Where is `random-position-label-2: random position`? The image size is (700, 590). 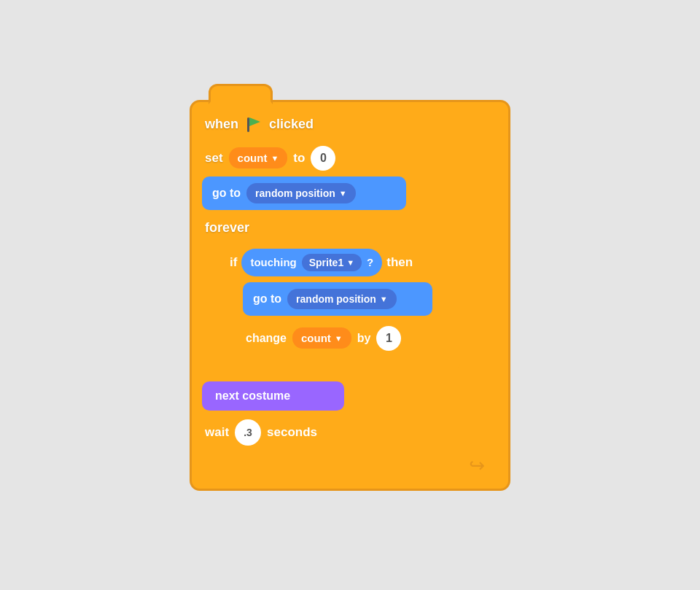 random-position-label-2: random position is located at coordinates (336, 299).